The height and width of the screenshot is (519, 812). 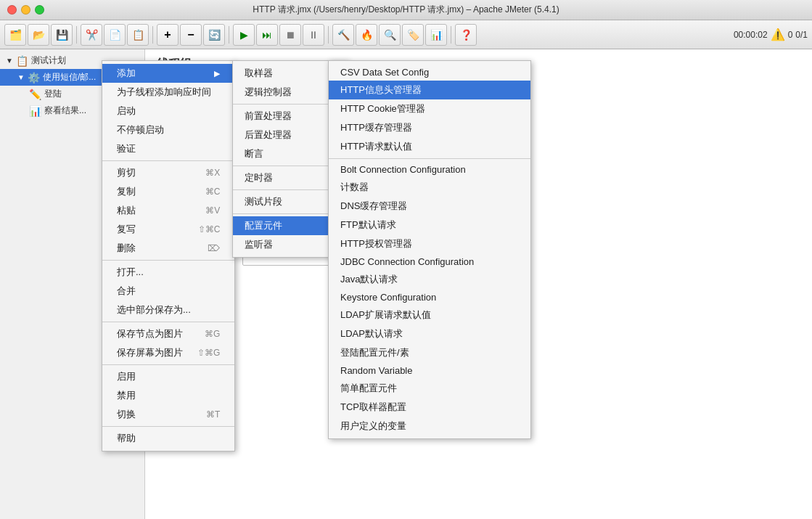 What do you see at coordinates (21, 77) in the screenshot?
I see `expand-arrow2: ▼` at bounding box center [21, 77].